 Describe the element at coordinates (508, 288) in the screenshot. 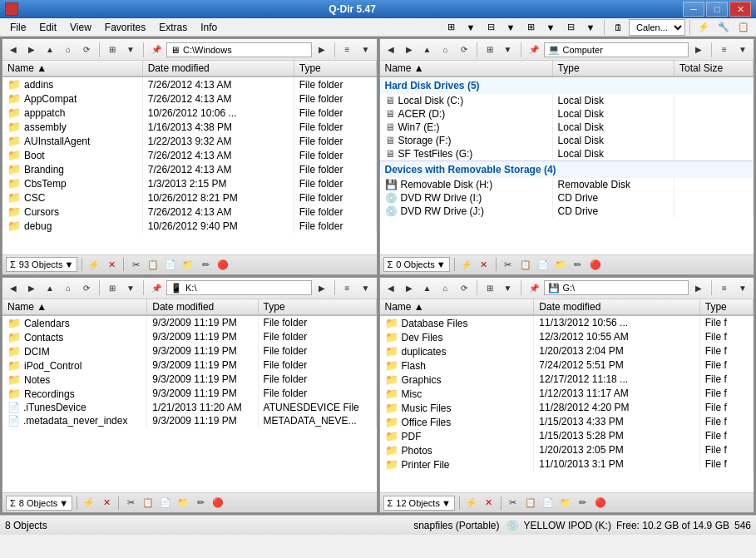

I see `pane-br-view-arrow: ▼` at that location.